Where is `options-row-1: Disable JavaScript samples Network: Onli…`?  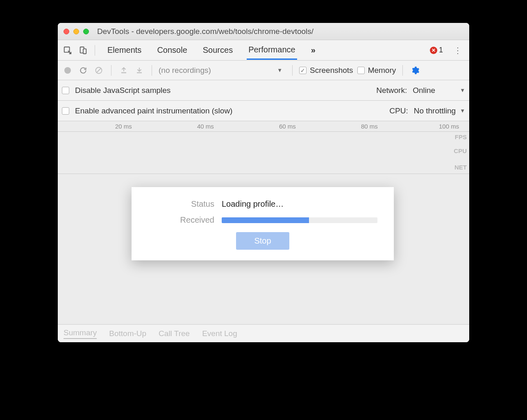 options-row-1: Disable JavaScript samples Network: Onli… is located at coordinates (264, 90).